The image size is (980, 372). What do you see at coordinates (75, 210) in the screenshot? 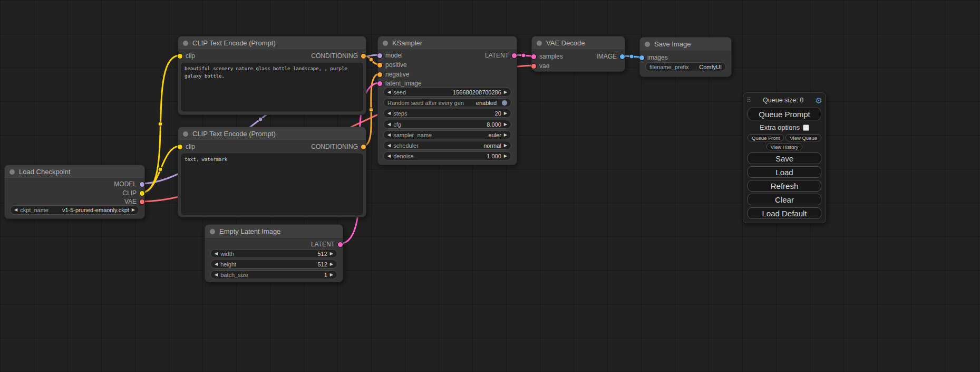
I see `widget-ckpt-name: ◀ ckpt_name v1-5-pruned-emaonly.ckpt ▶` at bounding box center [75, 210].